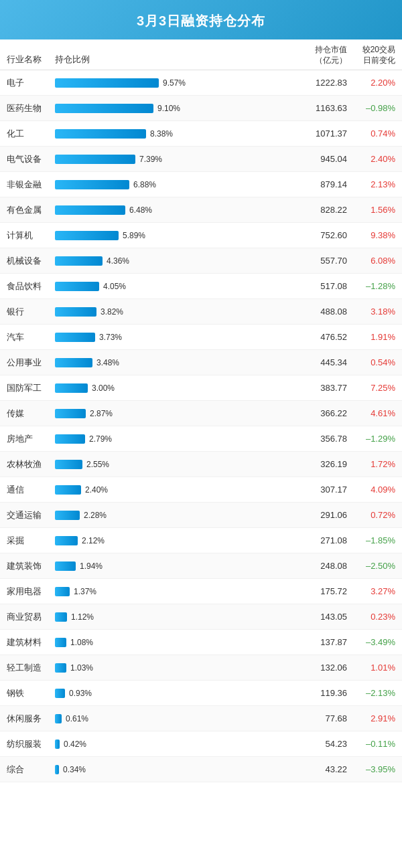 The height and width of the screenshot is (868, 402). I want to click on row-pct-label: 4.05%, so click(115, 286).